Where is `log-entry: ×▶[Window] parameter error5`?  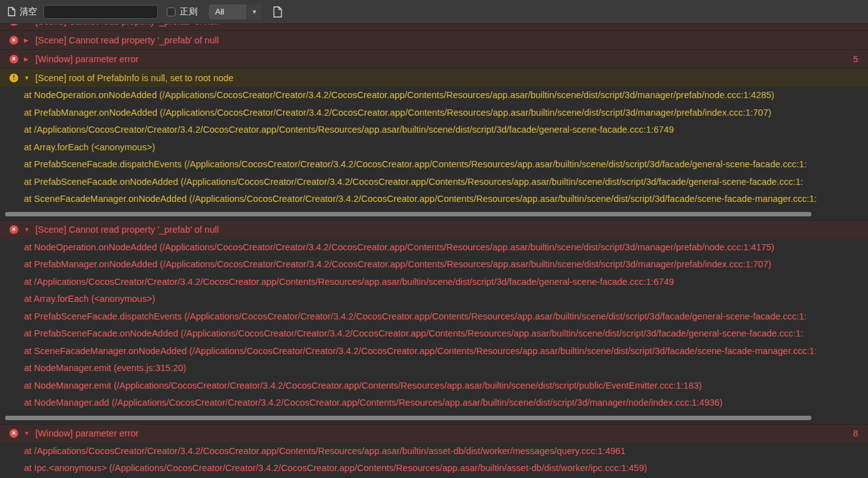
log-entry: ×▶[Window] parameter error5 is located at coordinates (434, 58).